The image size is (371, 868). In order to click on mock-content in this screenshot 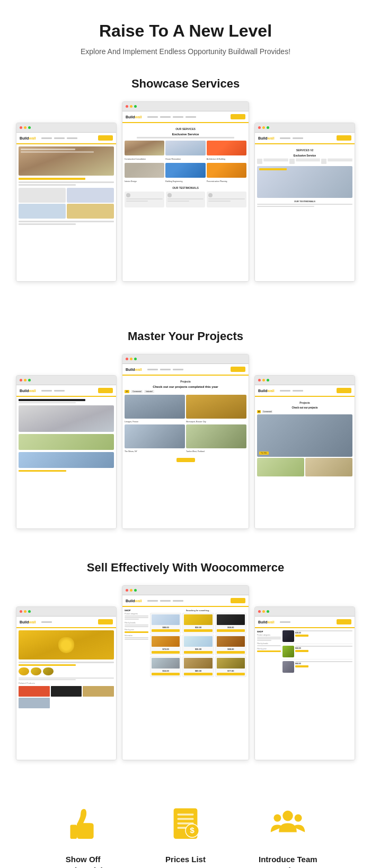, I will do `click(66, 436)`.